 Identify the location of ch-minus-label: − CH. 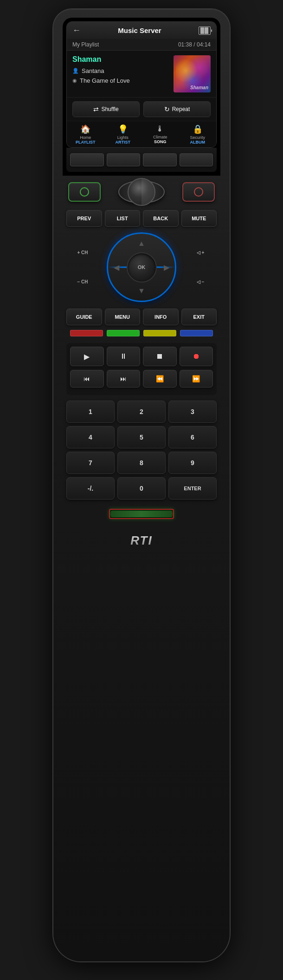
(83, 282).